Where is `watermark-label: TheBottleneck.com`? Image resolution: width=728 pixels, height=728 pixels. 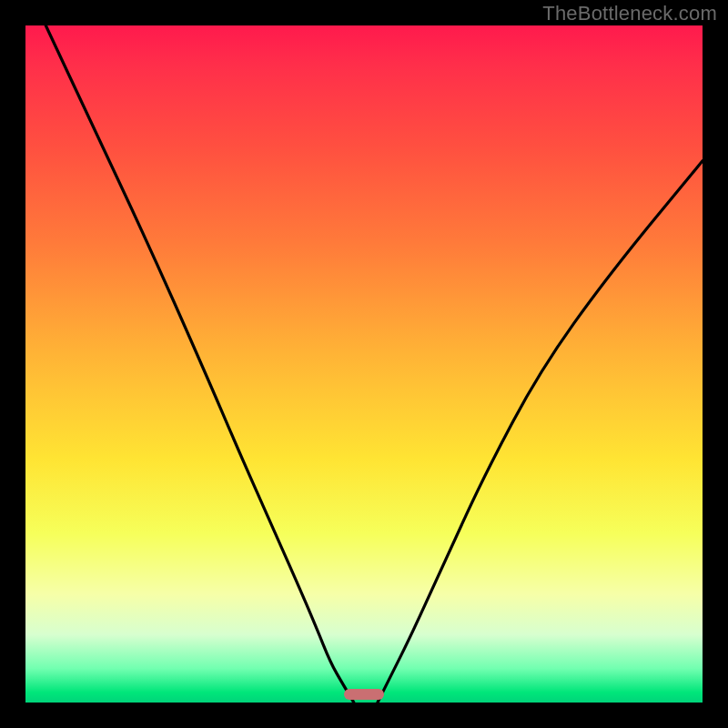
watermark-label: TheBottleneck.com is located at coordinates (630, 14).